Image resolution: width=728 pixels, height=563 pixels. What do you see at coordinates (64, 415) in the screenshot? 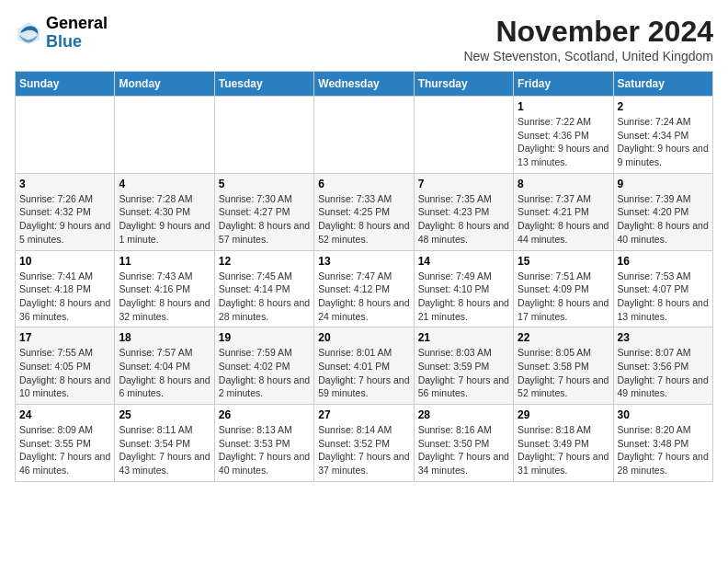
I see `day-number: 24` at bounding box center [64, 415].